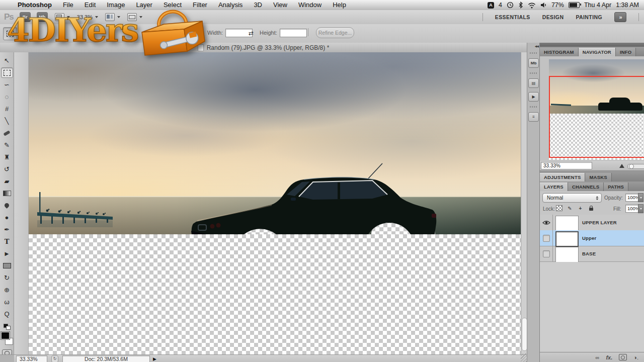  Describe the element at coordinates (7, 157) in the screenshot. I see `clone-stamp-tool: ♜` at that location.